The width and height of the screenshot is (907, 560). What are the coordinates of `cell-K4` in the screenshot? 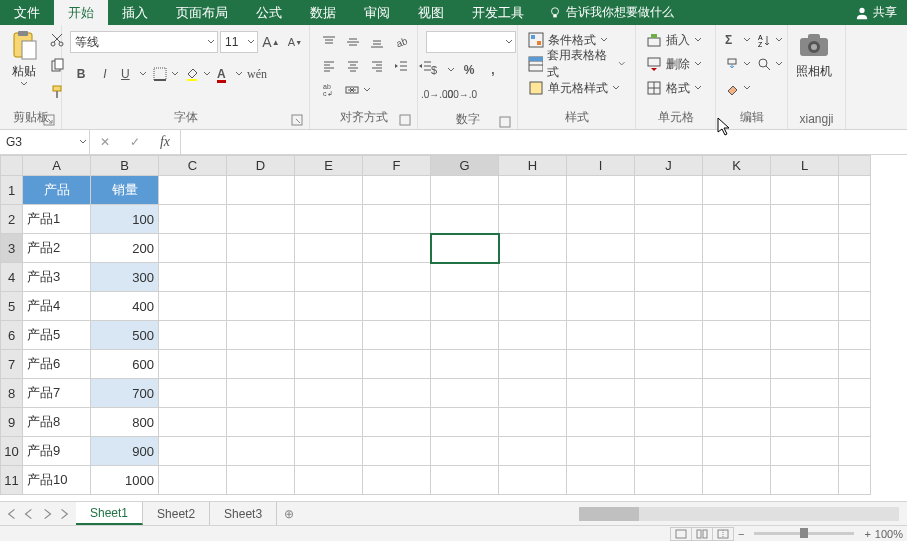 It's located at (737, 278).